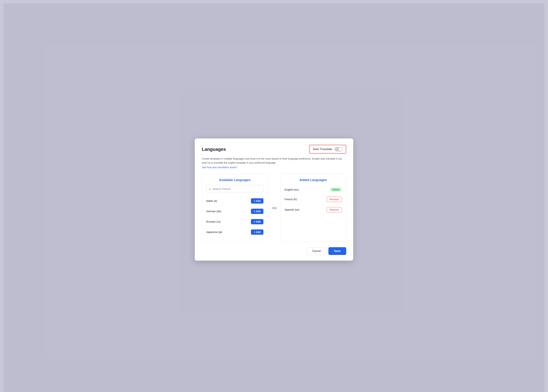 The width and height of the screenshot is (548, 392). Describe the element at coordinates (292, 210) in the screenshot. I see `lang-name: Spanish (es)` at that location.